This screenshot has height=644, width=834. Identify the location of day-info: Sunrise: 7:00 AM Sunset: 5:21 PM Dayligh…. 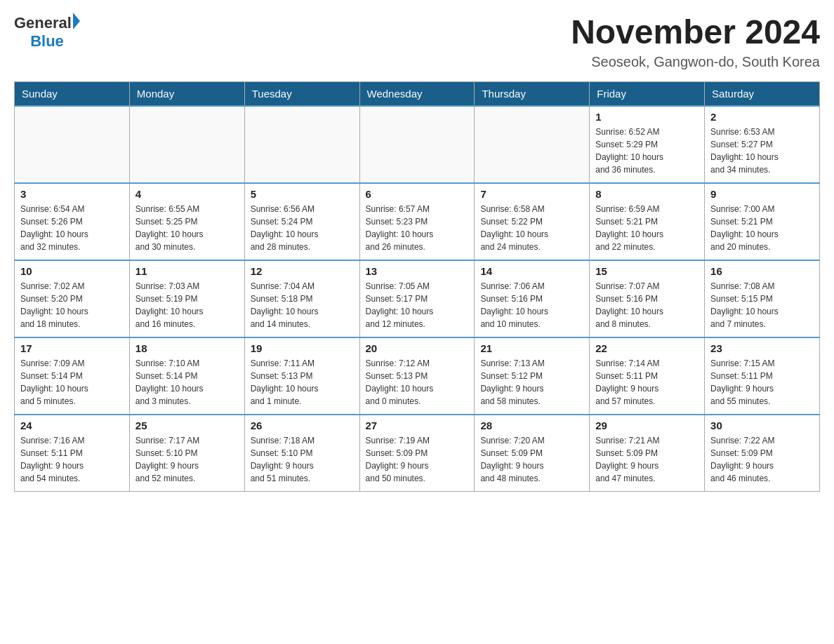
(762, 228).